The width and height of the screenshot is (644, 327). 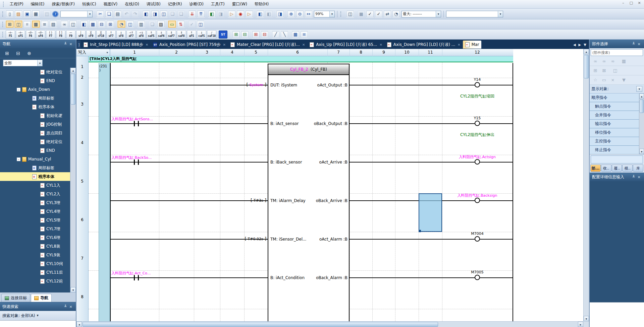 I want to click on ladder-symbol-button: ↑sF7, so click(x=111, y=35).